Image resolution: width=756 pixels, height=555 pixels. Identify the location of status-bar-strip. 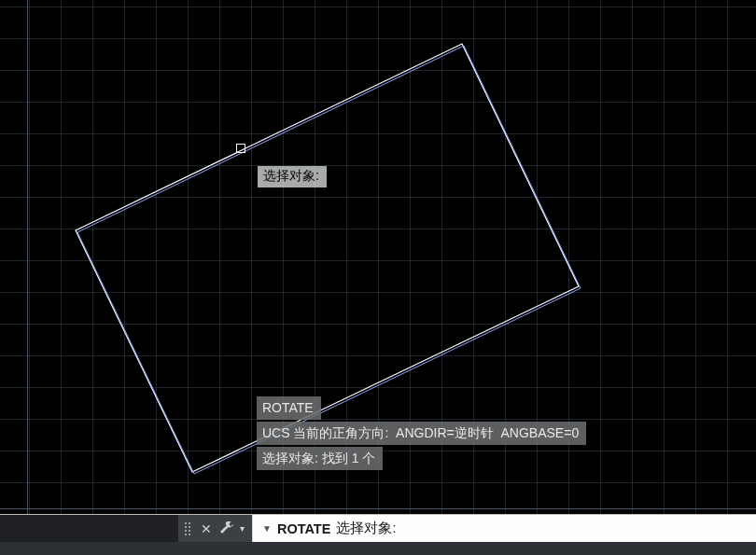
(378, 548).